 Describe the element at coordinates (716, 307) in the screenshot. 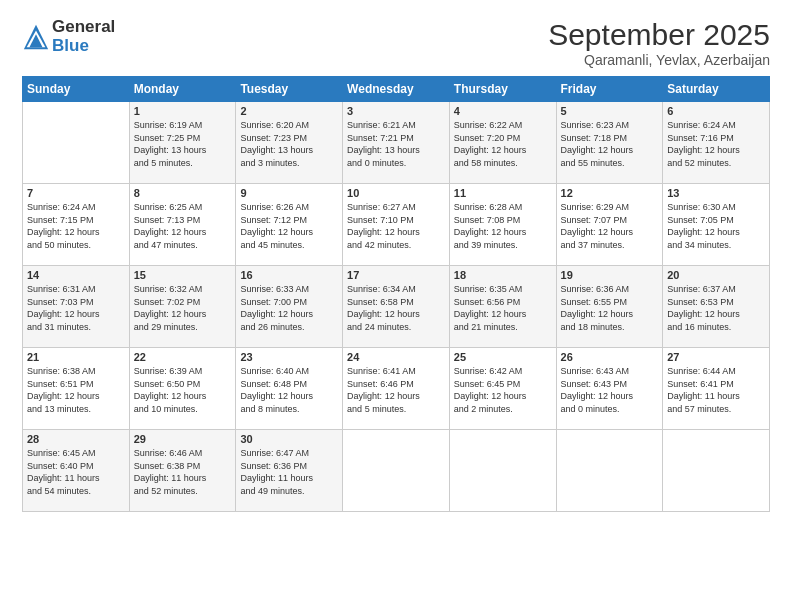

I see `calendar-cell: 20Sunrise: 6:37 AM Sunset: 6:53 PM Dayli…` at that location.